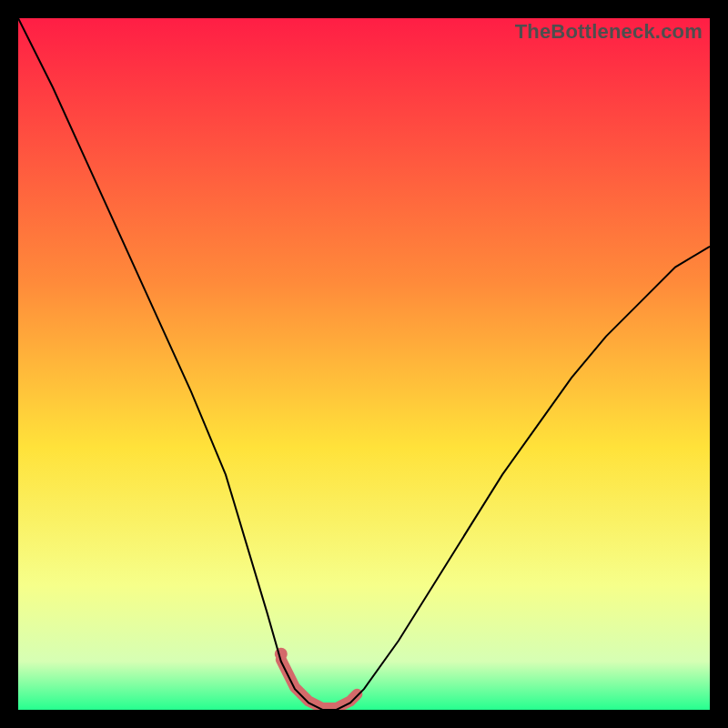  Describe the element at coordinates (609, 32) in the screenshot. I see `watermark-text: TheBottleneck.com` at that location.